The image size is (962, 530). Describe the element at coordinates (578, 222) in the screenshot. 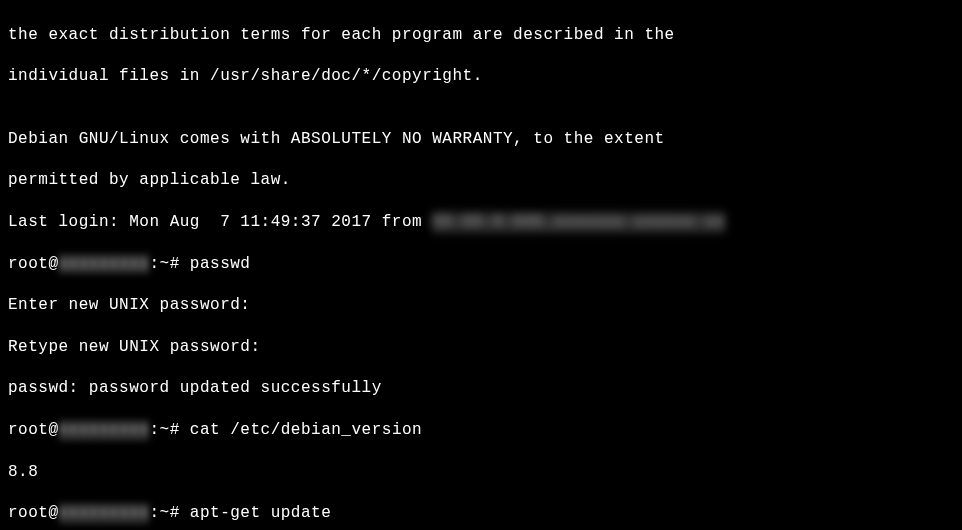

I see `redacted-hostname: XX-XX-X-XXX.xxxxxxx-xxxxxx-xx` at that location.